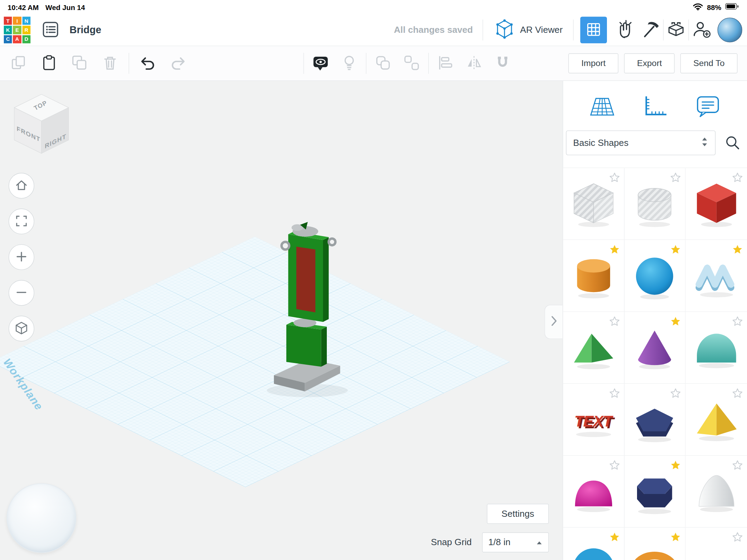 The image size is (747, 560). Describe the element at coordinates (21, 328) in the screenshot. I see `perspective-toggle-button` at that location.